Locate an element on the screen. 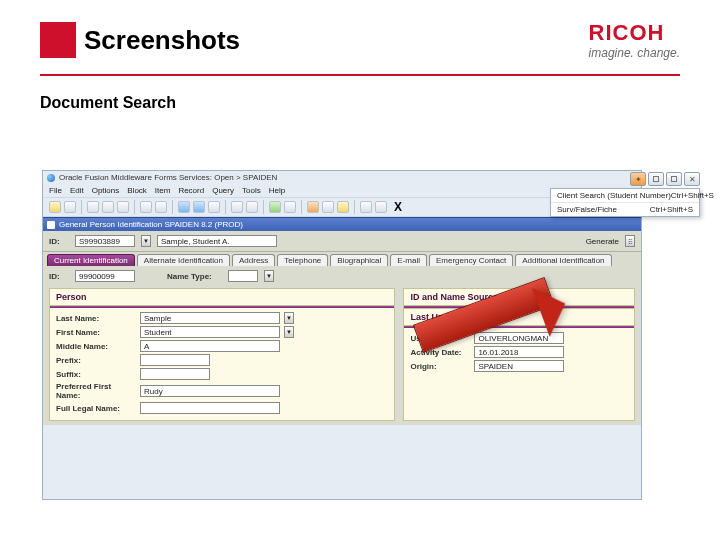 The image size is (720, 540). popup-toolbar: ✦ ✕ is located at coordinates (625, 179).